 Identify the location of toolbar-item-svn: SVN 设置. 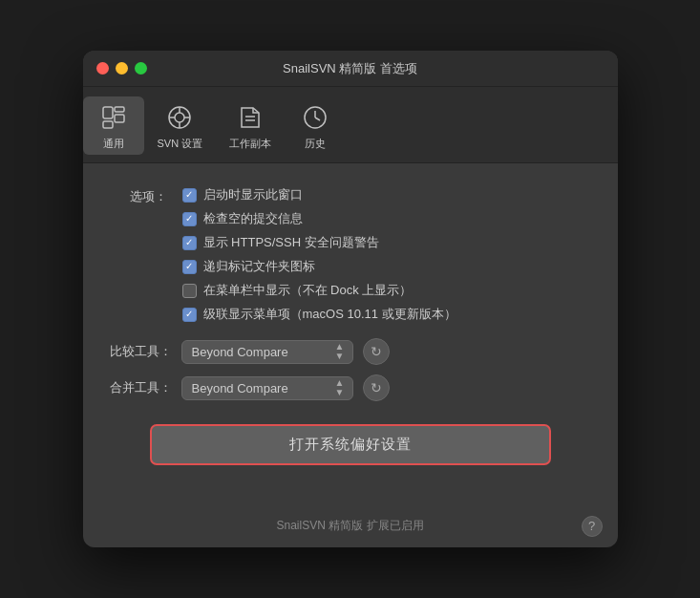
(180, 126).